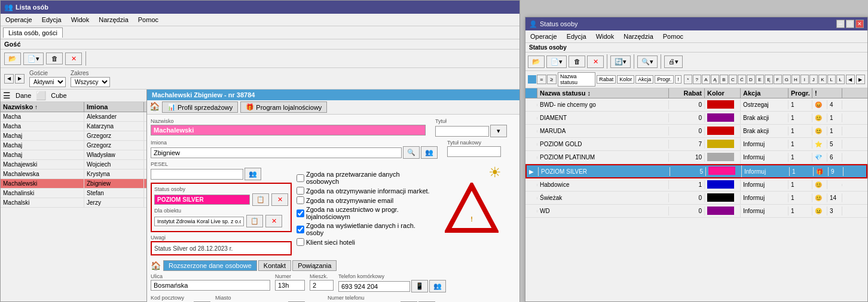 This screenshot has height=302, width=868. I want to click on status-list-row: BWD- nie chcemy go 0 Ostrzegaj 1 😡 4, so click(696, 105).